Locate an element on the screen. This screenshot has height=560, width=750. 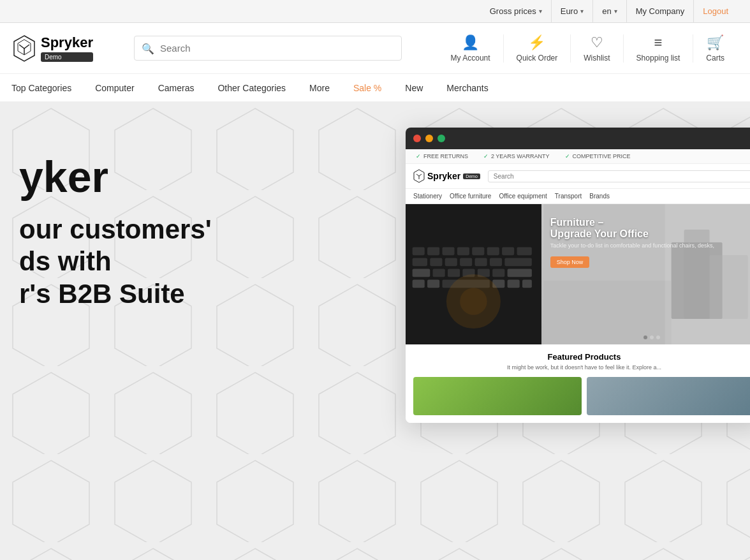
inner-header: Spryker Demo is located at coordinates (578, 176).